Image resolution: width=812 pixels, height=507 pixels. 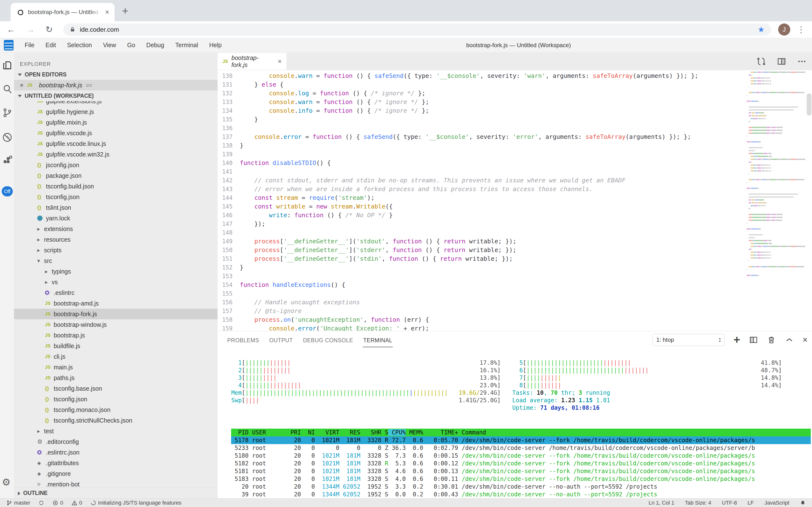 What do you see at coordinates (42, 503) in the screenshot?
I see `sync-icon` at bounding box center [42, 503].